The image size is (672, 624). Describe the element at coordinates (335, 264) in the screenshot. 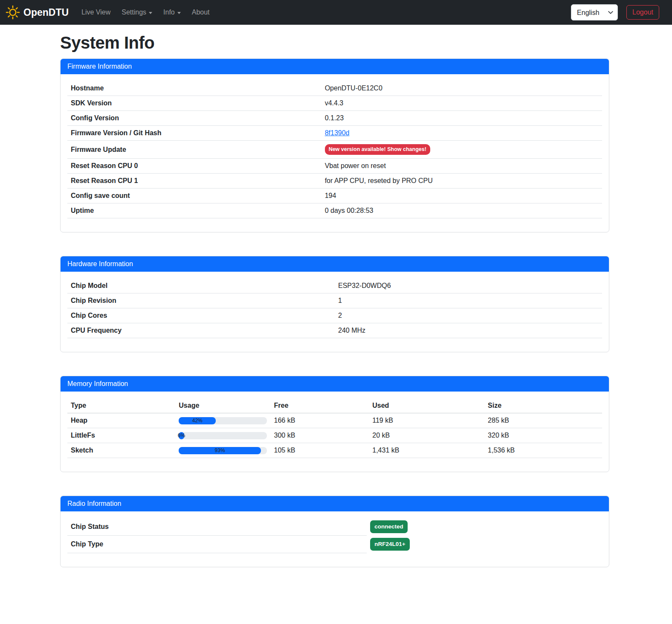

I see `hardware-card-header: Hardware Information` at that location.